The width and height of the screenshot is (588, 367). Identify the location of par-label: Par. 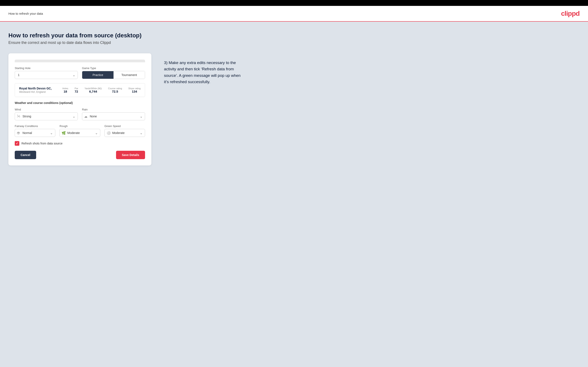
(76, 88).